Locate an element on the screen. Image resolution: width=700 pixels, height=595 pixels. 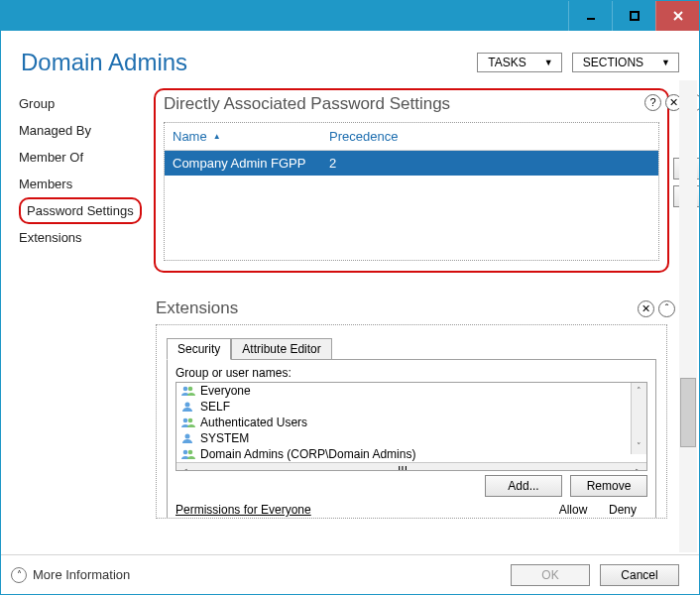
vertical-scrollbar: ˄ ˅ is located at coordinates (639, 418).